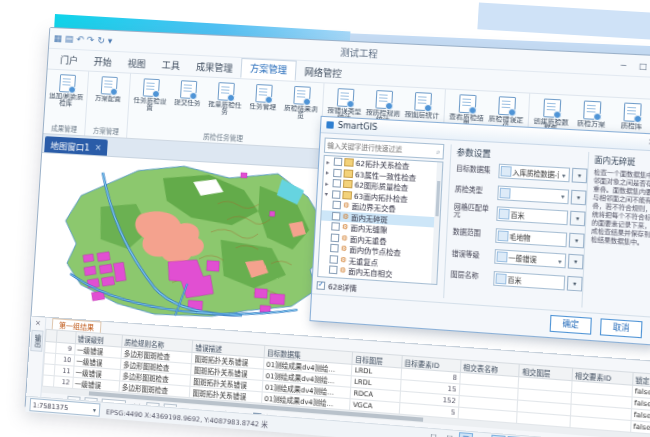  Describe the element at coordinates (531, 238) in the screenshot. I see `parameter-input: 毛地物` at that location.